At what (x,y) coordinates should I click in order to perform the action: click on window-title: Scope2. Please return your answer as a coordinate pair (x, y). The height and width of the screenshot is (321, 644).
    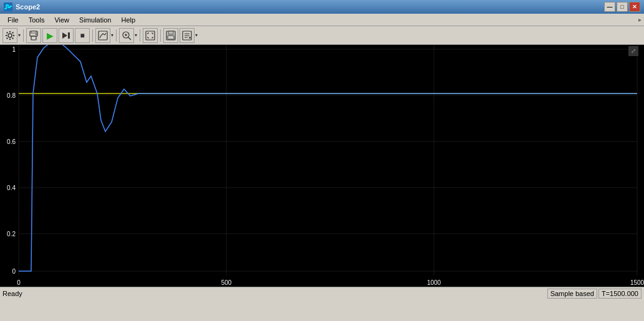
    Looking at the image, I should click on (27, 7).